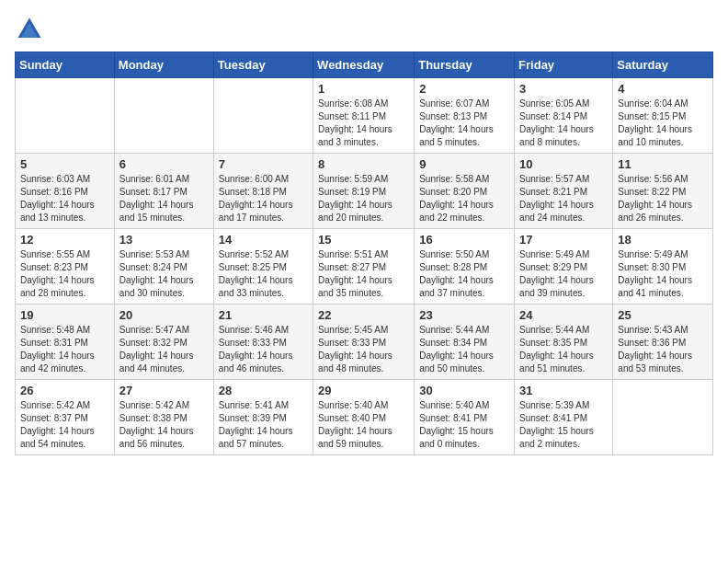 The height and width of the screenshot is (563, 728). I want to click on day-number: 9, so click(464, 164).